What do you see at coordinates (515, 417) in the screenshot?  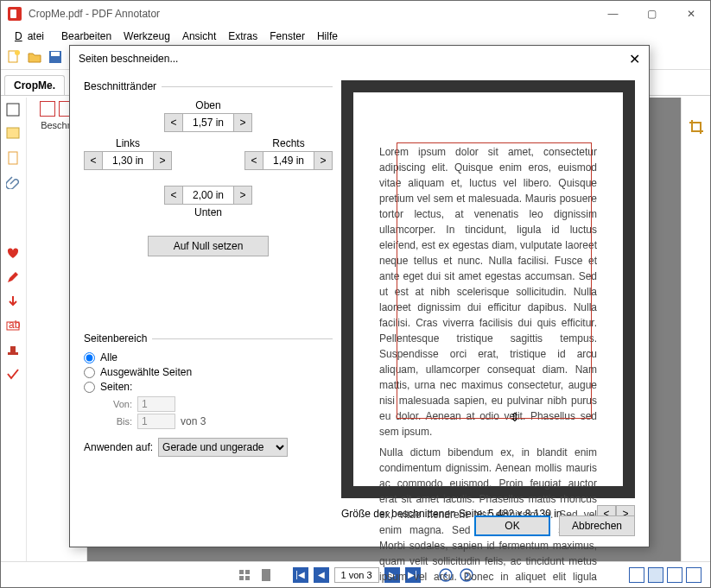 I see `resize-cursor-icon: ⇕` at bounding box center [515, 417].